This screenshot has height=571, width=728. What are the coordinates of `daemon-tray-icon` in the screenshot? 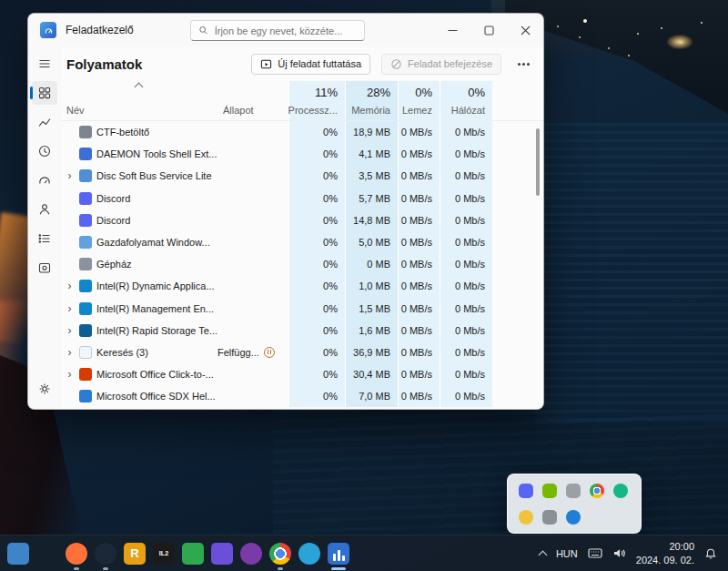 It's located at (526, 517).